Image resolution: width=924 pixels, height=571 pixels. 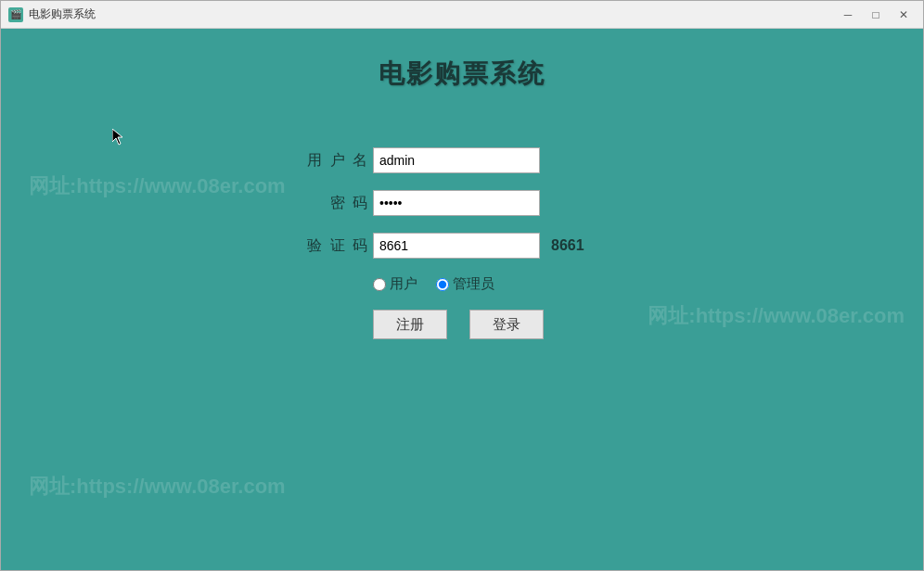 What do you see at coordinates (568, 246) in the screenshot?
I see `captcha-display: 8661` at bounding box center [568, 246].